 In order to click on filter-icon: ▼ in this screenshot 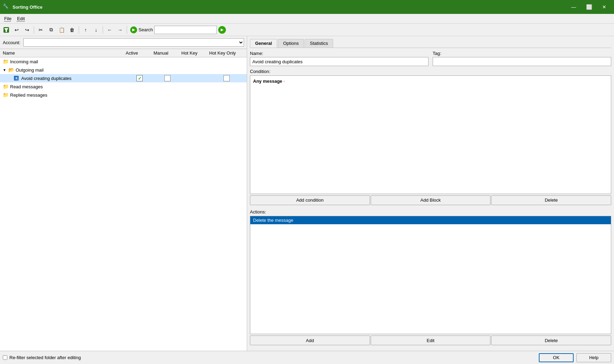, I will do `click(16, 78)`.